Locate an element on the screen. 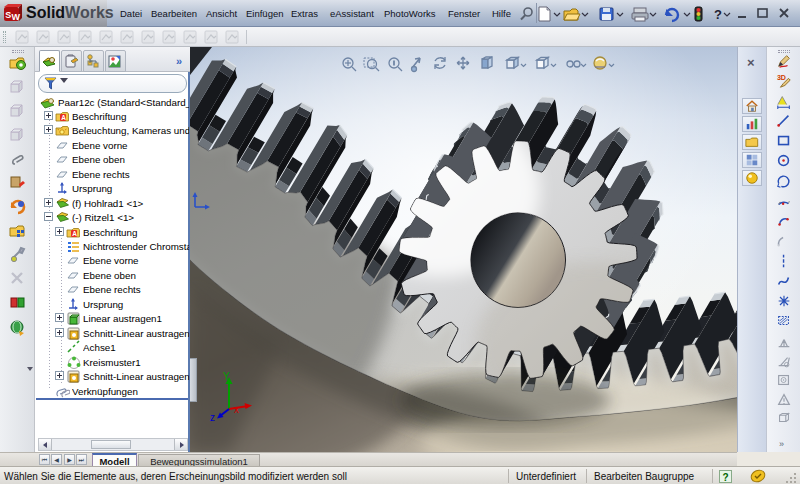 Image resolution: width=800 pixels, height=484 pixels. svg-text: W is located at coordinates (16, 17).